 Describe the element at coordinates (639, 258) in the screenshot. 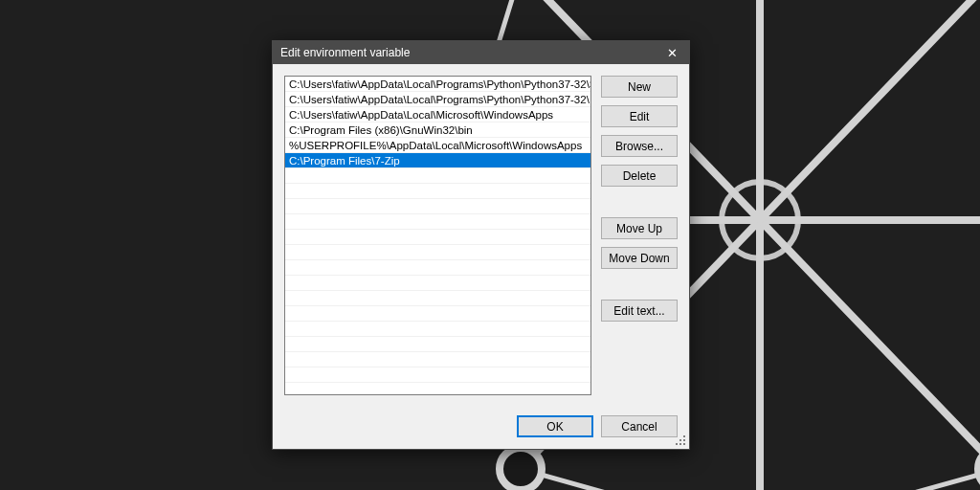

I see `move-down-button: Move Down` at that location.